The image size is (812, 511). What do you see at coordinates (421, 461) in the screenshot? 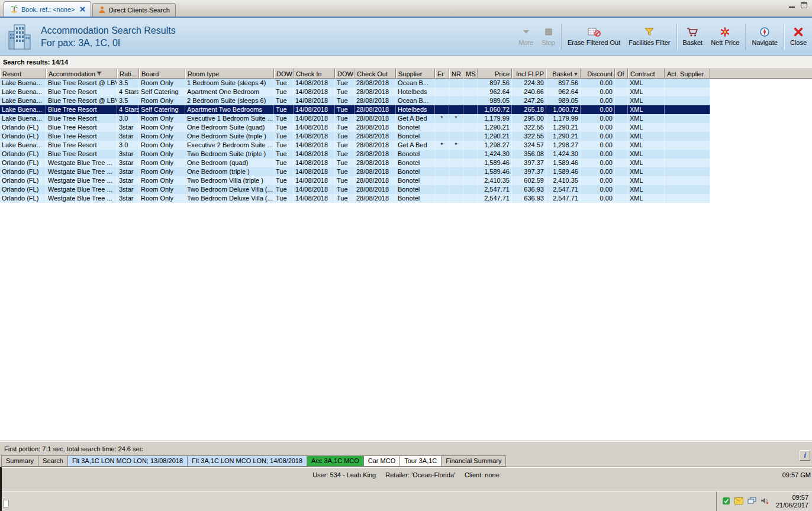
I see `bottom-tab-tour-3a-1c: Tour 3A,1C` at bounding box center [421, 461].